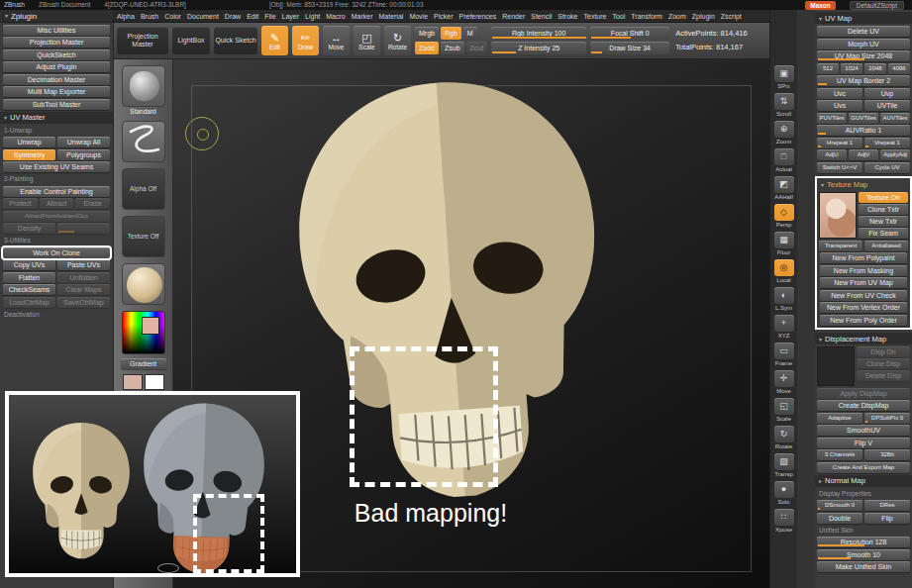 The height and width of the screenshot is (588, 912). Describe the element at coordinates (840, 168) in the screenshot. I see `switch-uv-button: Switch U<>V` at that location.